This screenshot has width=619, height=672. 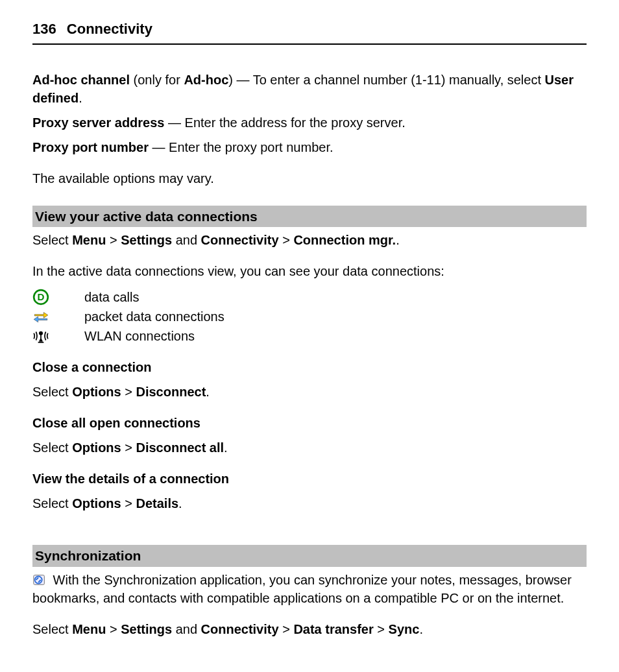 What do you see at coordinates (310, 336) in the screenshot?
I see `list-item: WLAN connections` at bounding box center [310, 336].